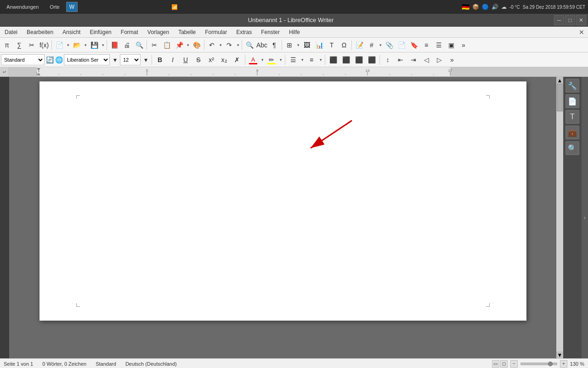 Image resolution: width=588 pixels, height=368 pixels. Describe the element at coordinates (7, 45) in the screenshot. I see `math-pi-btn: π` at that location.